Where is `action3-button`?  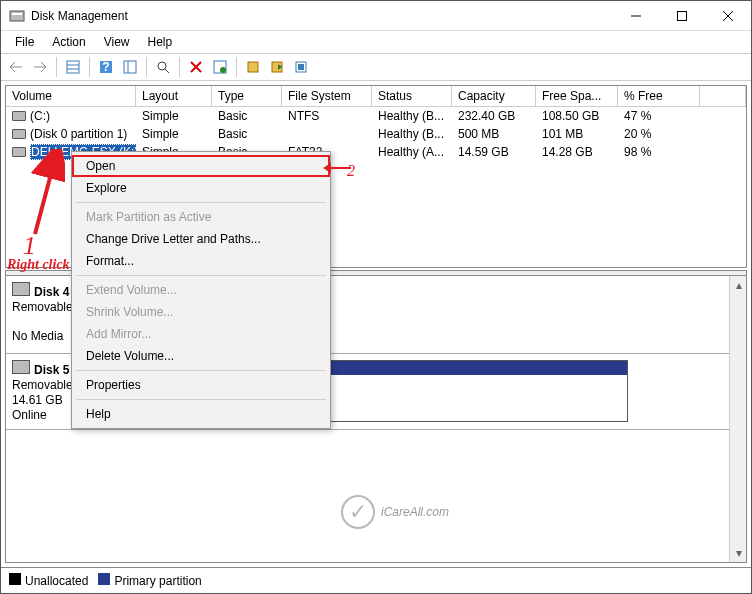
action3-button is located at coordinates (301, 67).